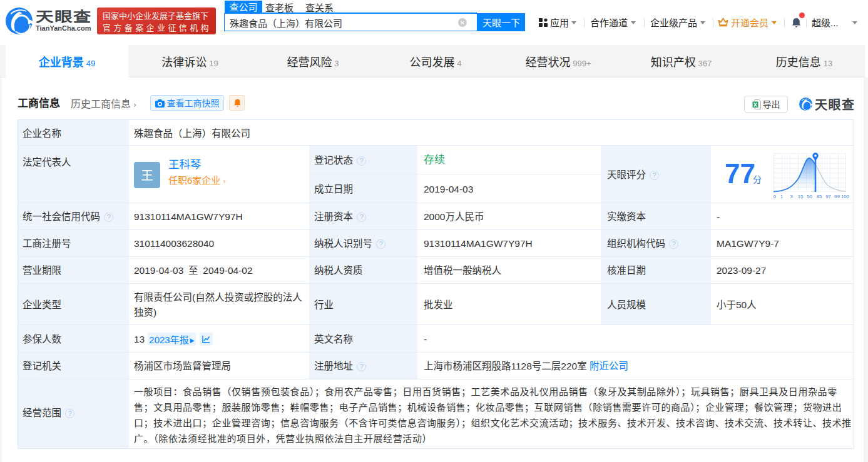  I want to click on svg-text: 0, so click(775, 196).